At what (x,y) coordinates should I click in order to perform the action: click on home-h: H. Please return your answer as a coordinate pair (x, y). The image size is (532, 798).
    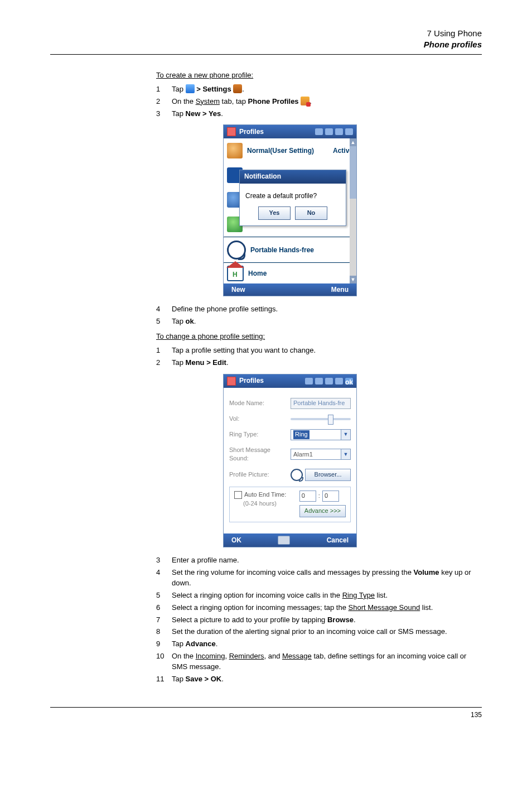
    Looking at the image, I should click on (235, 275).